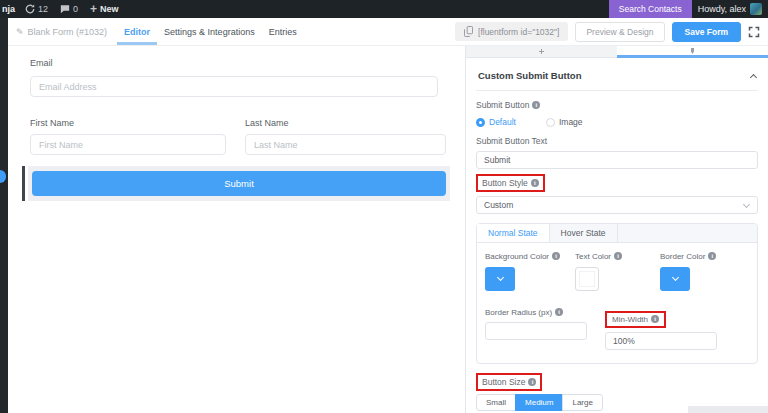 The image size is (768, 413). I want to click on howdy-label: Howdy, alex, so click(722, 9).